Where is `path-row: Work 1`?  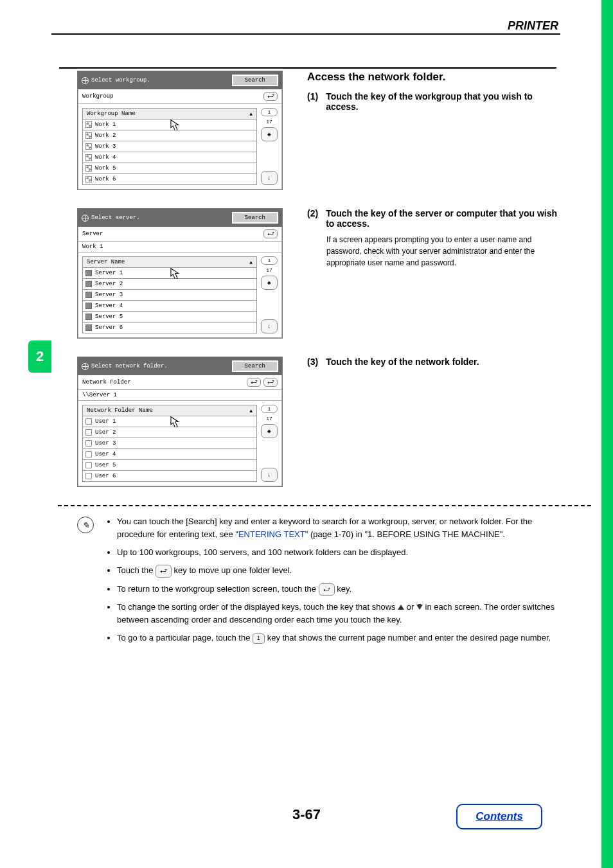
path-row: Work 1 is located at coordinates (180, 247).